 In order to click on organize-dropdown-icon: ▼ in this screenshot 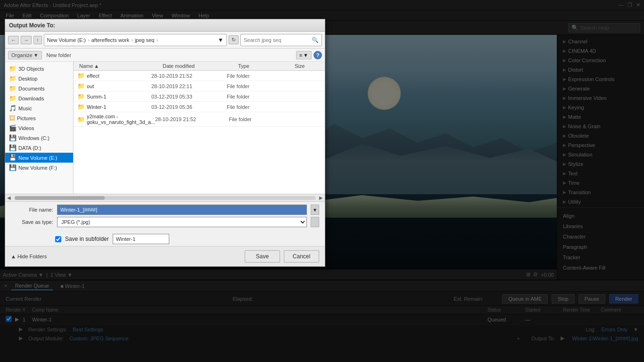, I will do `click(36, 55)`.